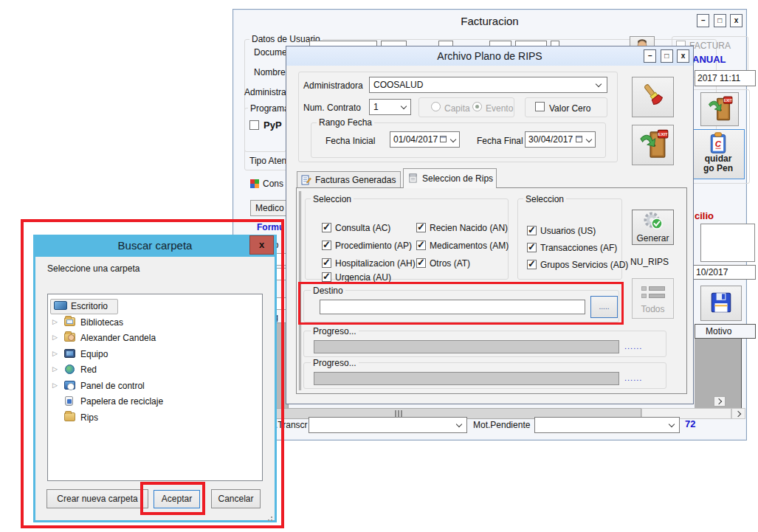 This screenshot has width=758, height=532. Describe the element at coordinates (652, 97) in the screenshot. I see `clean-button` at that location.